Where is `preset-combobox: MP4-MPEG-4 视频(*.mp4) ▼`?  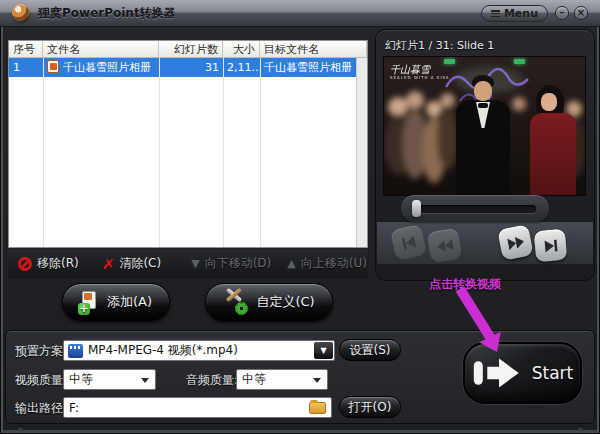 preset-combobox: MP4-MPEG-4 视频(*.mp4) ▼ is located at coordinates (199, 350).